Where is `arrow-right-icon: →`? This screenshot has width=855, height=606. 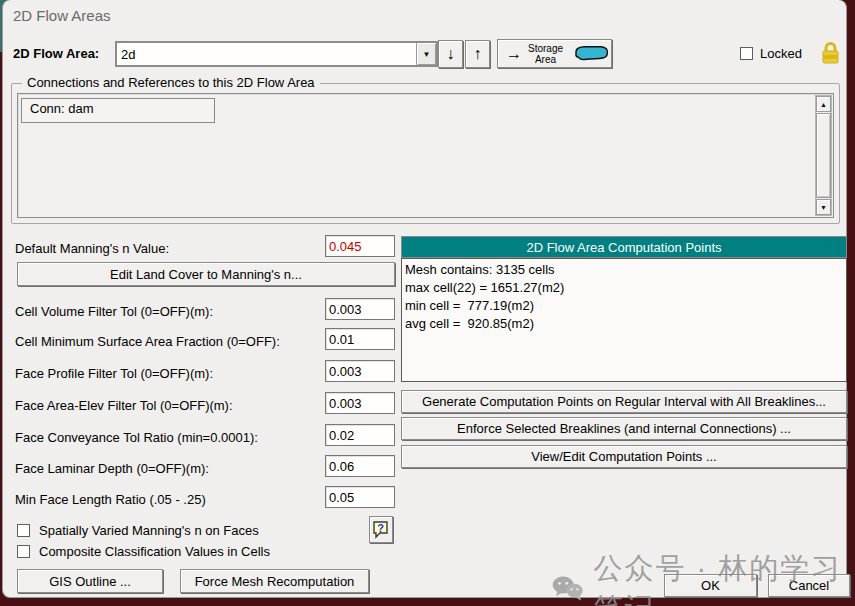
arrow-right-icon: → is located at coordinates (514, 54).